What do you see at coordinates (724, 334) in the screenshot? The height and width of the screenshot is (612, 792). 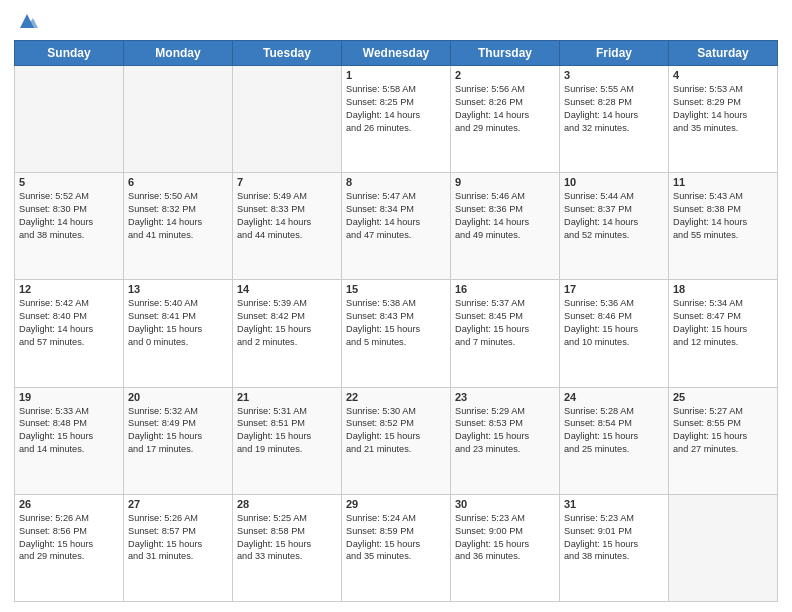 I see `calendar-cell: 18Sunrise: 5:34 AM Sunset: 8:47 PM Dayli…` at bounding box center [724, 334].